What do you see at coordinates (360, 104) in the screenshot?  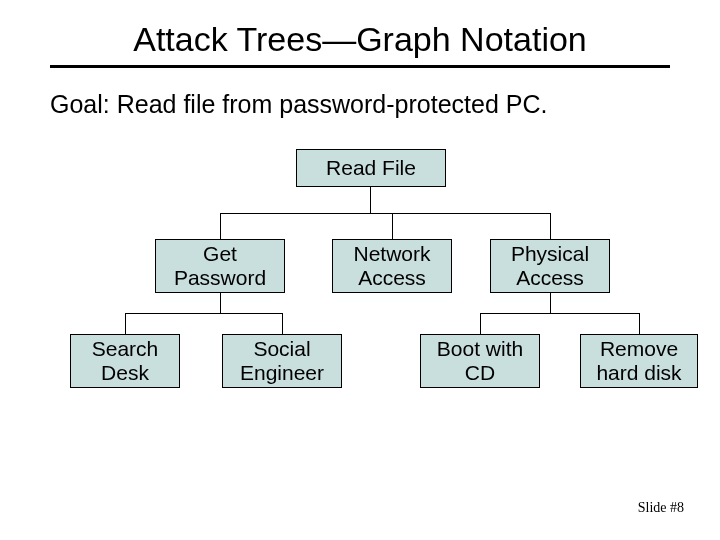 I see `goal-text: Goal: Read file from password-protected …` at bounding box center [360, 104].